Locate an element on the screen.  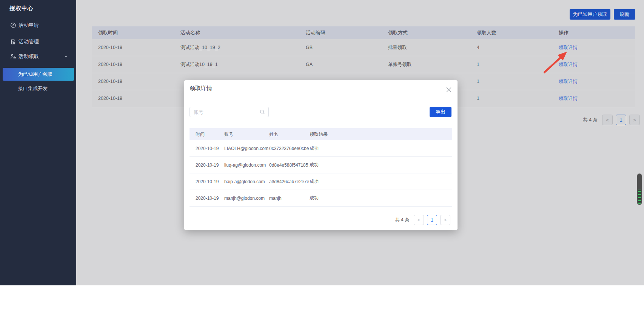
column-header-name: 活动名称 is located at coordinates (243, 33).